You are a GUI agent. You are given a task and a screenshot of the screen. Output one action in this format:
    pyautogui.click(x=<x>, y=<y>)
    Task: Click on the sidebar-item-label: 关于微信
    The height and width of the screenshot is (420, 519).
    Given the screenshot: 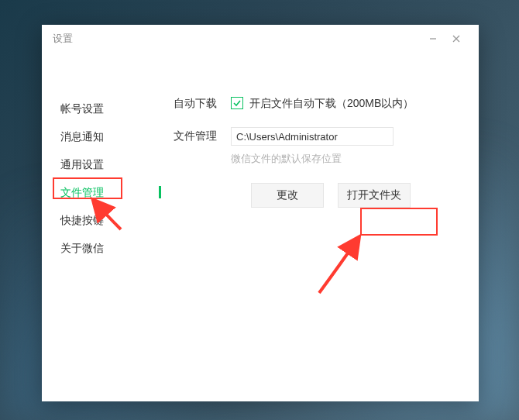 What is the action you would take?
    pyautogui.click(x=82, y=248)
    